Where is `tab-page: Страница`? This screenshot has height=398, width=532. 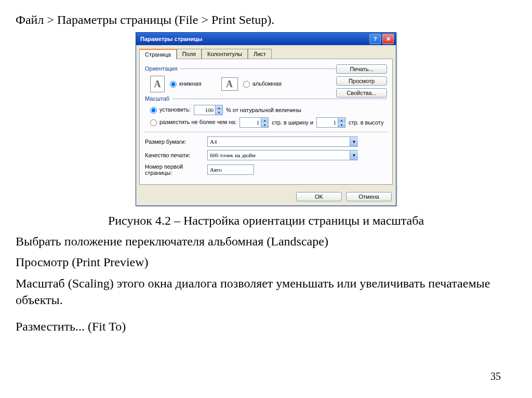
tab-page: Страница is located at coordinates (158, 54).